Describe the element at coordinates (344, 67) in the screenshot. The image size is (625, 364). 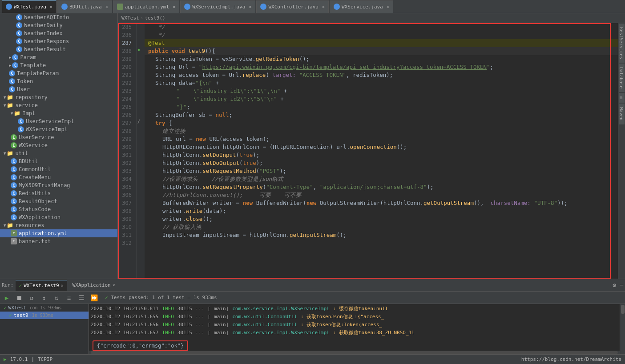
I see `url-link: https://api.weixin.qq.com/cgi-bin/templa…` at that location.